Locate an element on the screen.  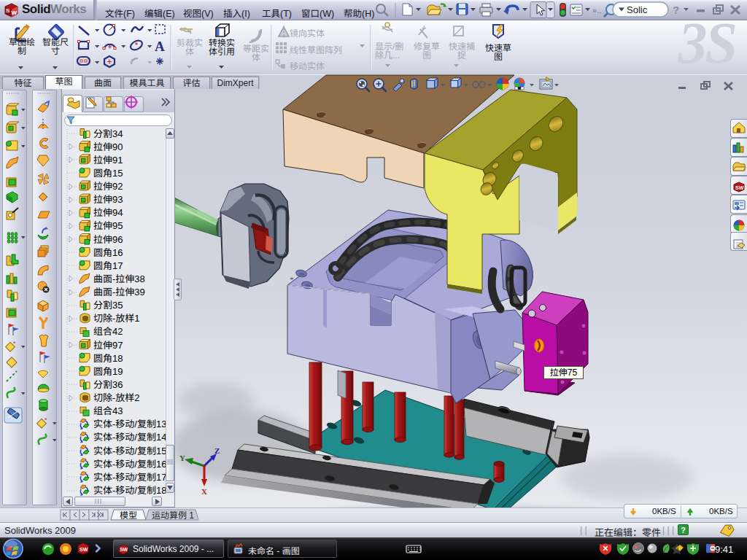
svg-text: 圆角17 is located at coordinates (108, 265).